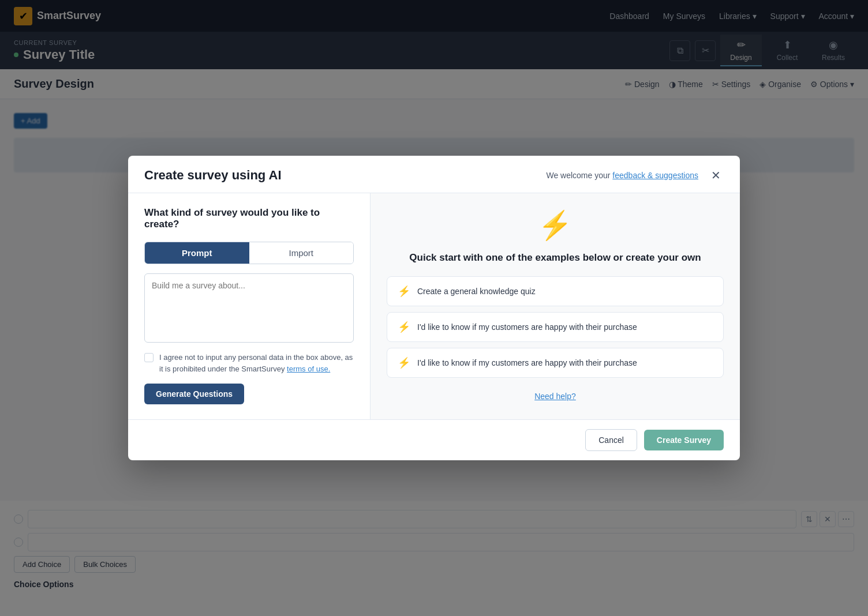  Describe the element at coordinates (555, 396) in the screenshot. I see `need-help-link: Need help?` at that location.